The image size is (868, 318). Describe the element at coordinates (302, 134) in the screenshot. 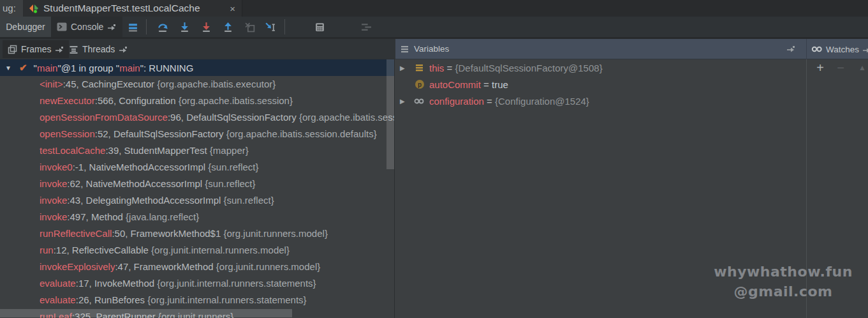

I see `frame-package: {org.apache.ibatis.session.defaults}` at that location.